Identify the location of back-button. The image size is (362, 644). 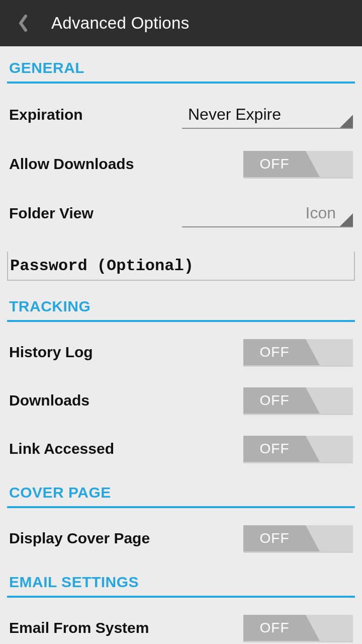
(23, 23).